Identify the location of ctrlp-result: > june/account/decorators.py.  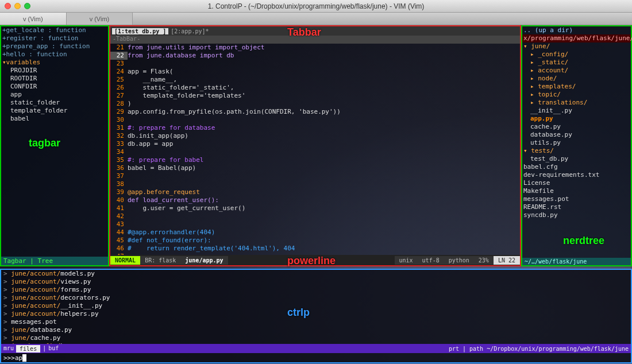
(316, 298).